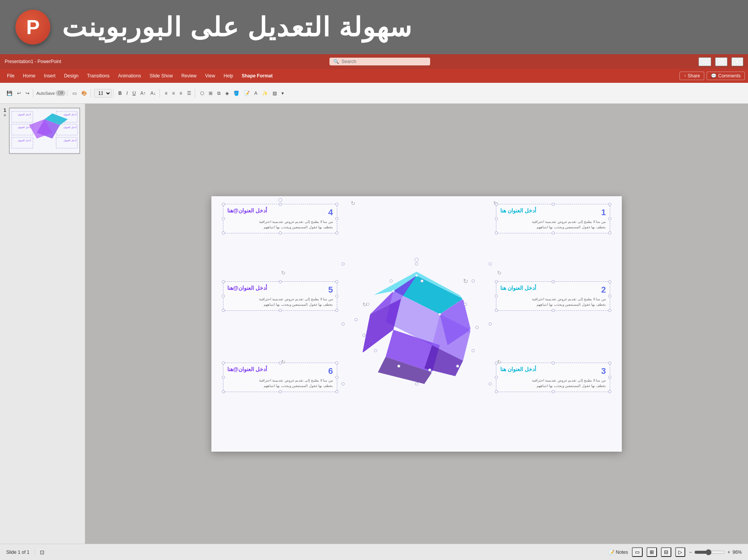 The width and height of the screenshot is (748, 560). What do you see at coordinates (257, 76) in the screenshot?
I see `menu-shape-format: Shape Format` at bounding box center [257, 76].